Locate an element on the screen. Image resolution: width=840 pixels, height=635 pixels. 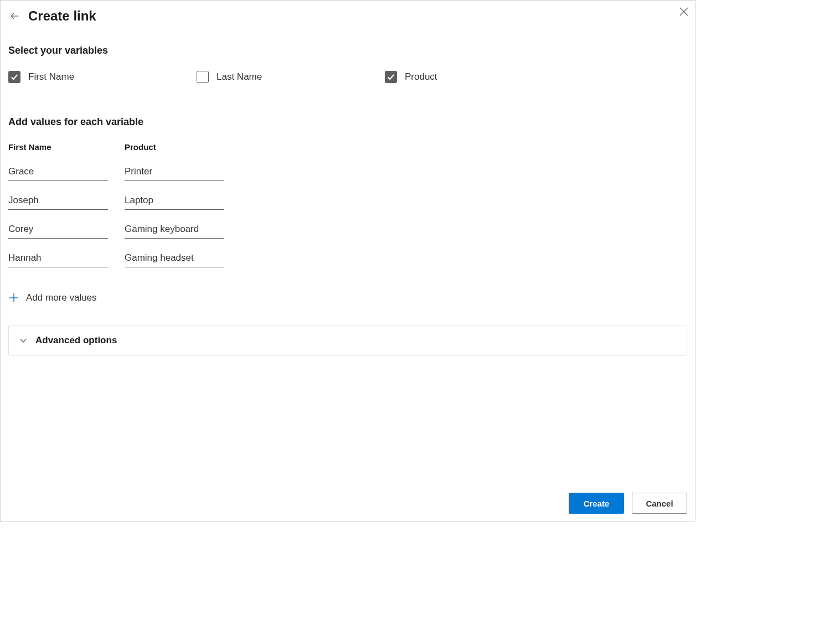
column-header-product: Product is located at coordinates (174, 152).